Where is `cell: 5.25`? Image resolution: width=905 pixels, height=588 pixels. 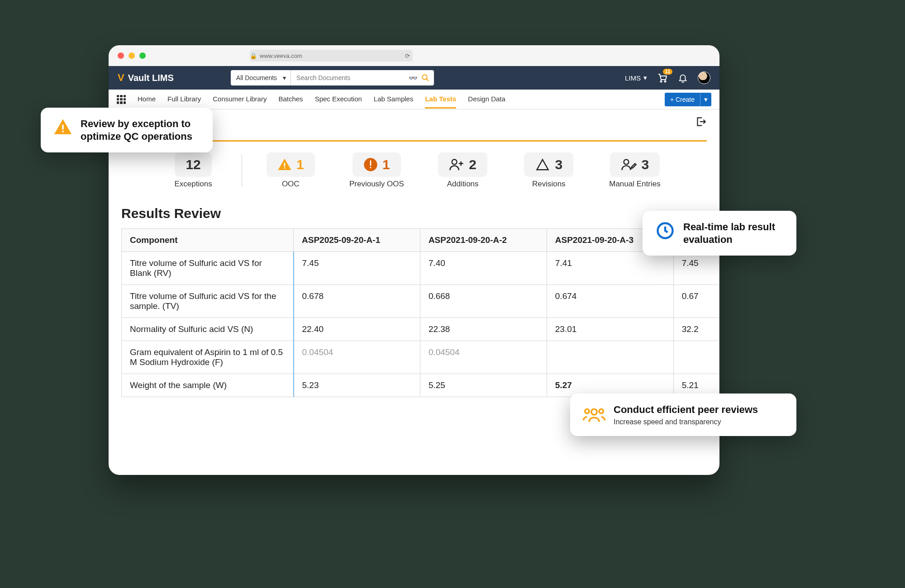 cell: 5.25 is located at coordinates (483, 385).